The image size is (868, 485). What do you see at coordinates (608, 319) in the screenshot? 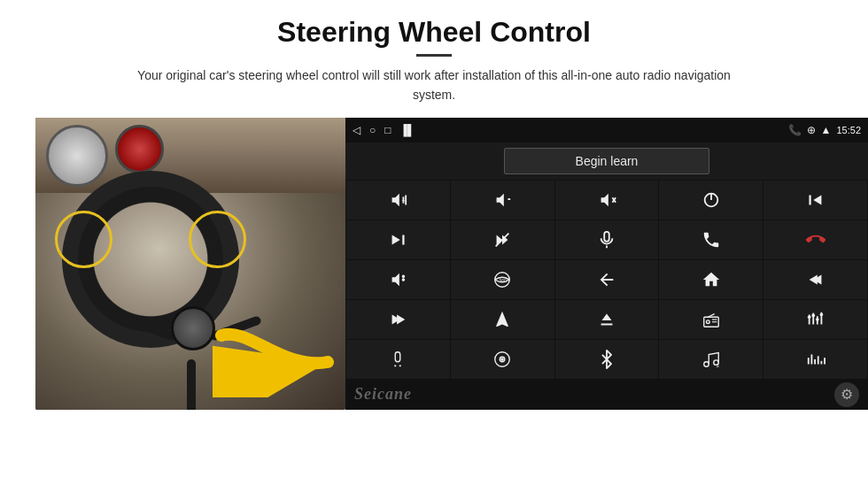
I see `eject-button` at bounding box center [608, 319].